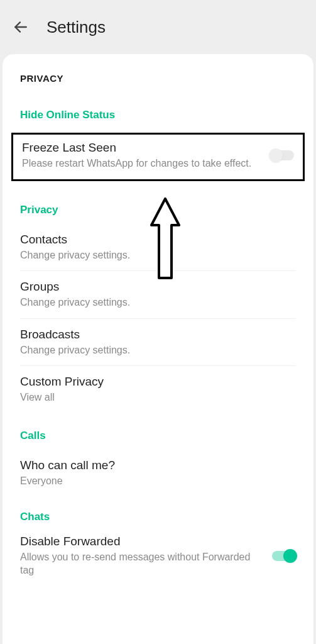  Describe the element at coordinates (158, 115) in the screenshot. I see `section-heading-hide-online: Hide Online Status` at that location.